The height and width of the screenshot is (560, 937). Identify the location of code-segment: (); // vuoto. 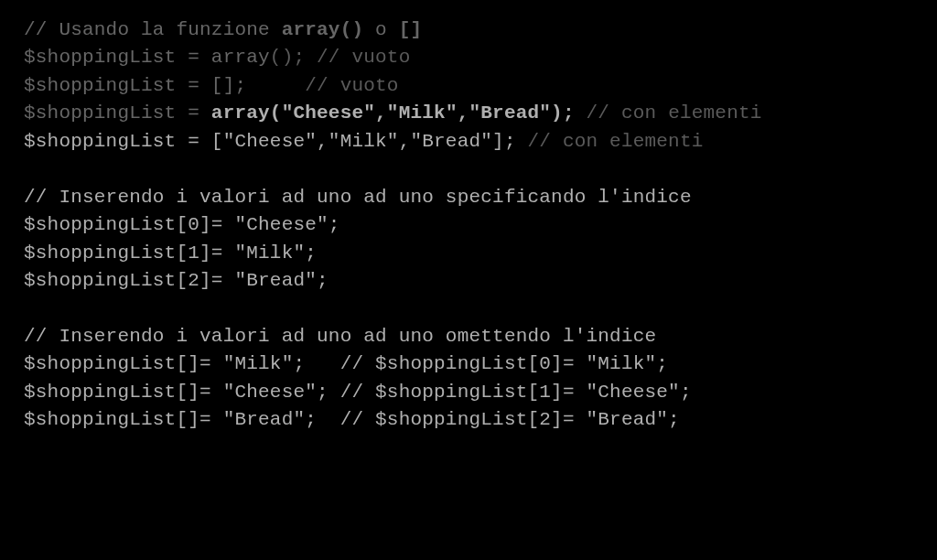
(340, 57).